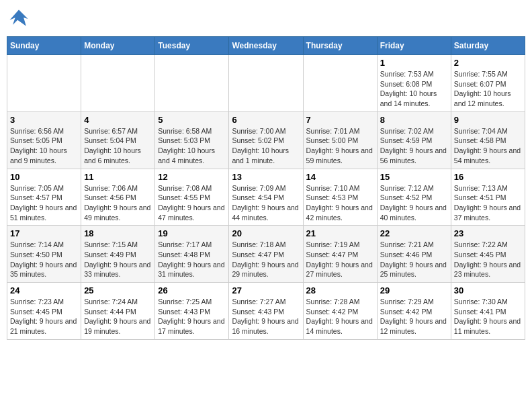 This screenshot has height=411, width=532. I want to click on calendar-cell: 16Sunrise: 7:13 AM Sunset: 4:51 PM Dayli…, so click(488, 197).